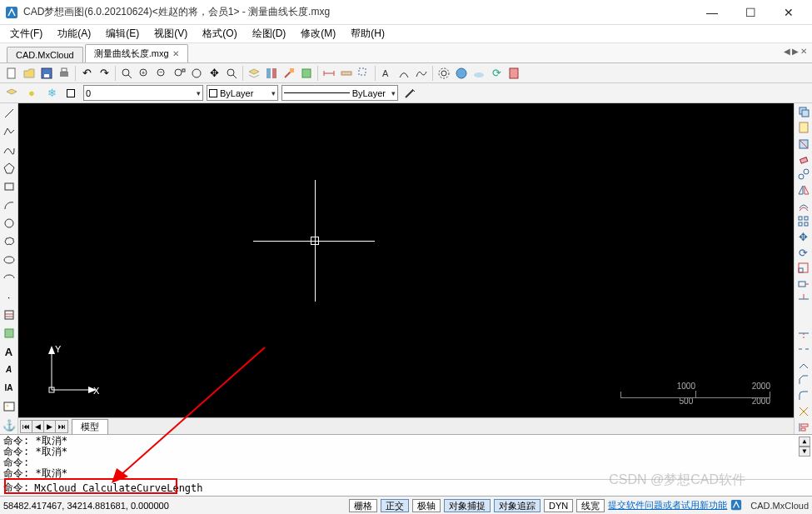 This screenshot has height=514, width=812. Describe the element at coordinates (72, 93) in the screenshot. I see `layer-color-icon` at that location.